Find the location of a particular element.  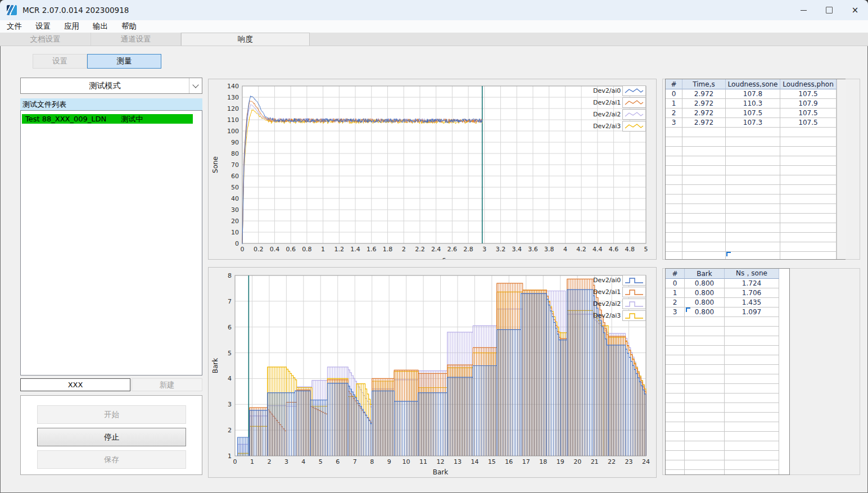

measure-mode-button: 测量 is located at coordinates (124, 61).